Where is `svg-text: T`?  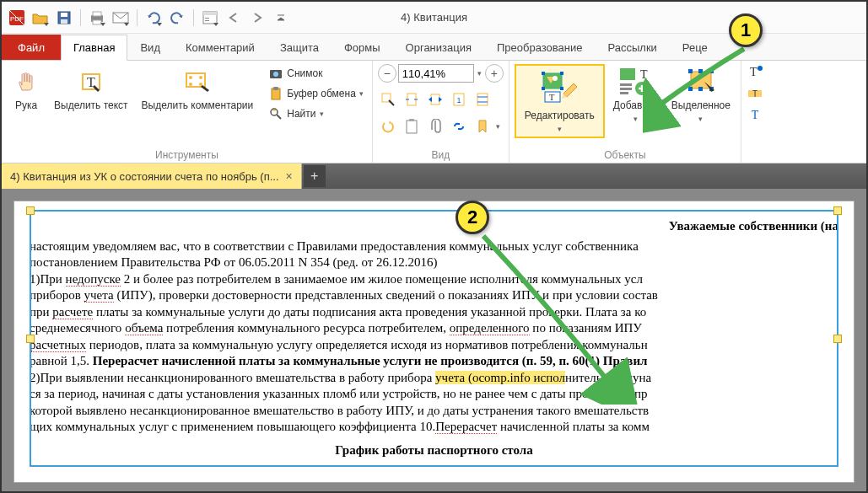 svg-text: T is located at coordinates (552, 97).